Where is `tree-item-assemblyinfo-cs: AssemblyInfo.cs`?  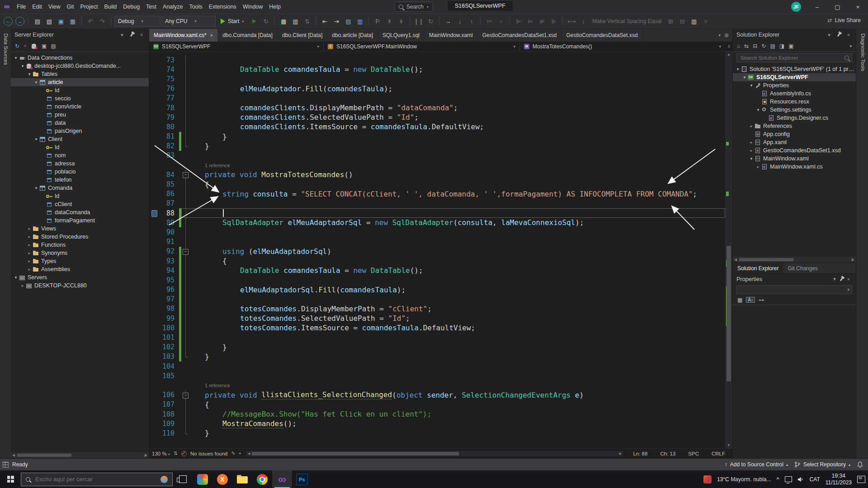 tree-item-assemblyinfo-cs: AssemblyInfo.cs is located at coordinates (794, 94).